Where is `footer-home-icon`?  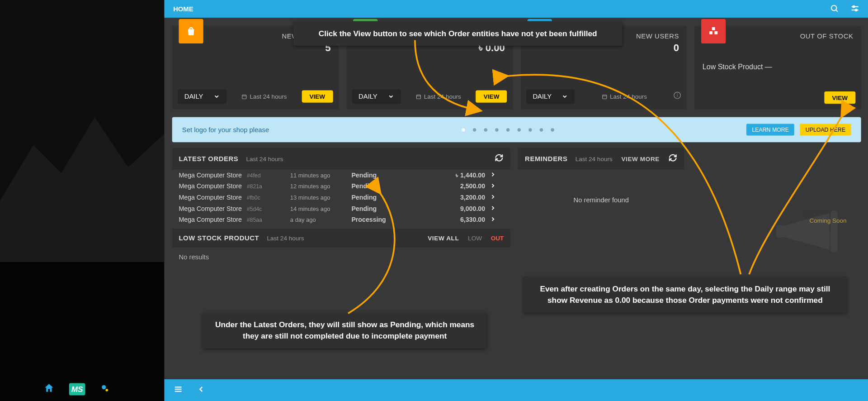 footer-home-icon is located at coordinates (49, 389).